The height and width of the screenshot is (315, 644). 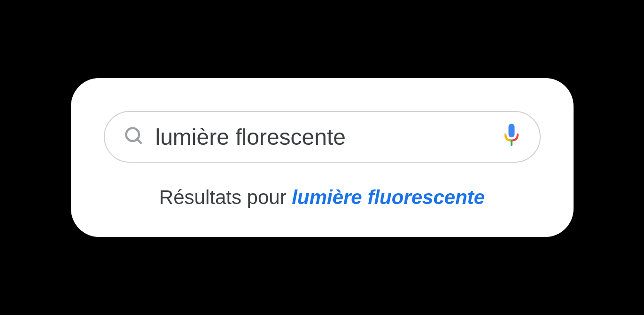 What do you see at coordinates (322, 197) in the screenshot?
I see `spelling-correction: Résultats pour lumière fluorescente` at bounding box center [322, 197].